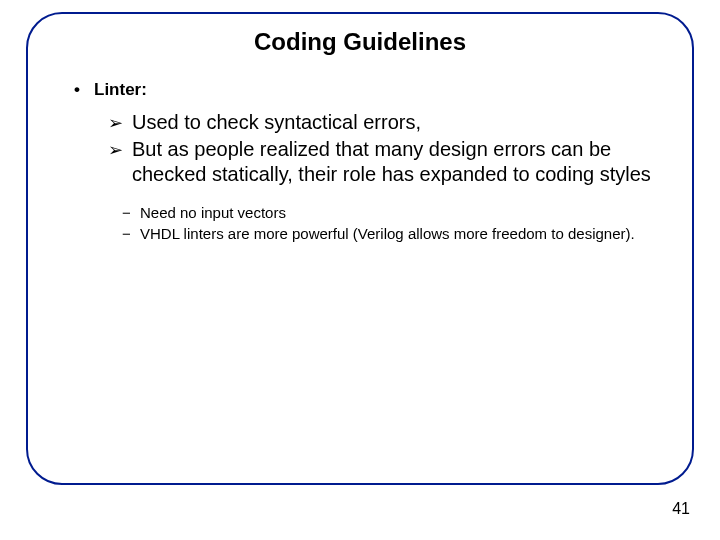  Describe the element at coordinates (395, 223) in the screenshot. I see `bullet-level-3: − Need no input vectors − VHDL linters a…` at that location.